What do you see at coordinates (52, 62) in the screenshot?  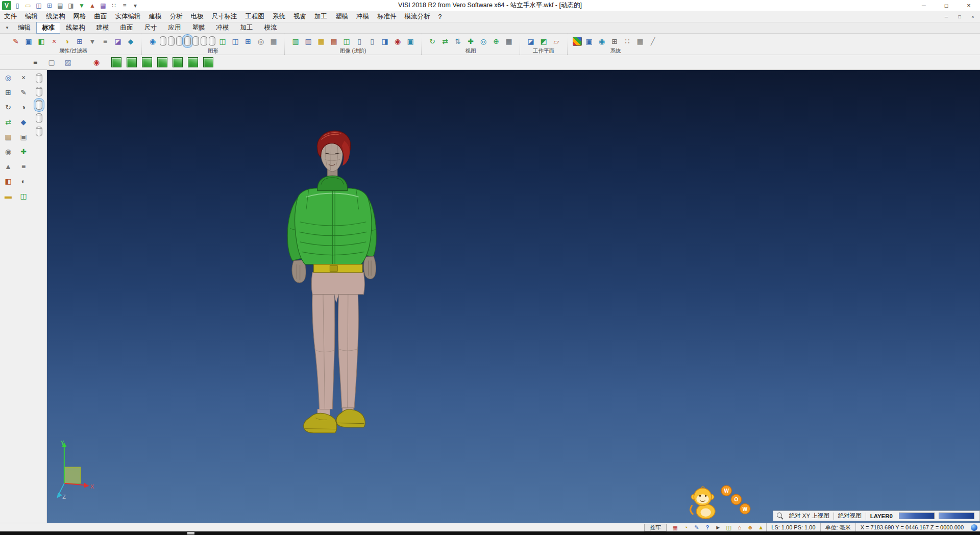 I see `single-viewport-icon: ▢` at bounding box center [52, 62].